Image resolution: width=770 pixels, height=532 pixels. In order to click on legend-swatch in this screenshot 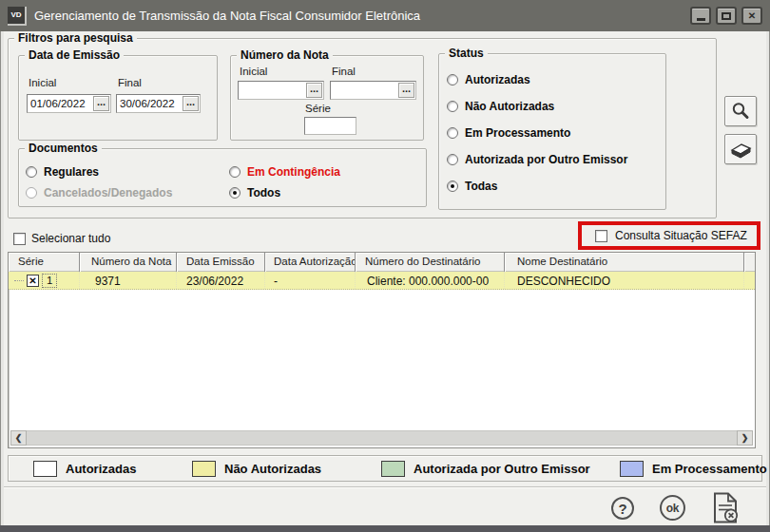, I will do `click(394, 469)`.